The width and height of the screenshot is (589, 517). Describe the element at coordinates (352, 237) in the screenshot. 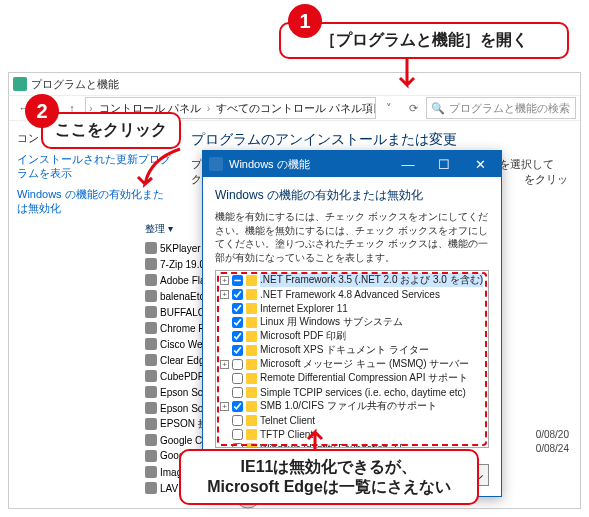

I see `wf-description: 機能を有効にするには、チェック ボックスをオンにしてください。機能を無効にするに…` at that location.